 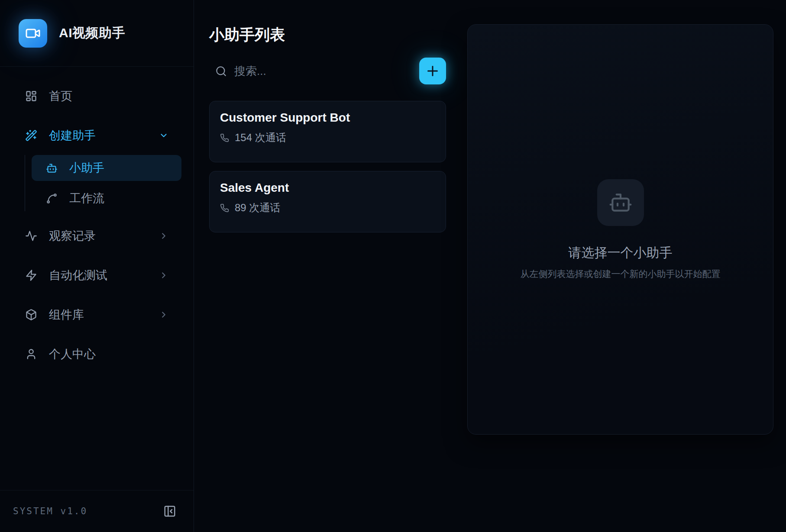 What do you see at coordinates (327, 35) in the screenshot?
I see `page-title: 小助手列表` at bounding box center [327, 35].